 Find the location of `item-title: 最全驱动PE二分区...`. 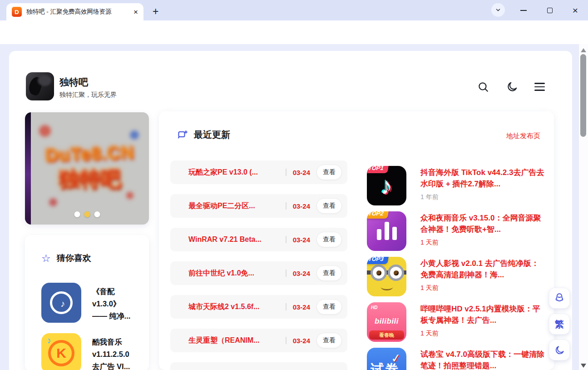

item-title: 最全驱动PE二分区... is located at coordinates (236, 206).